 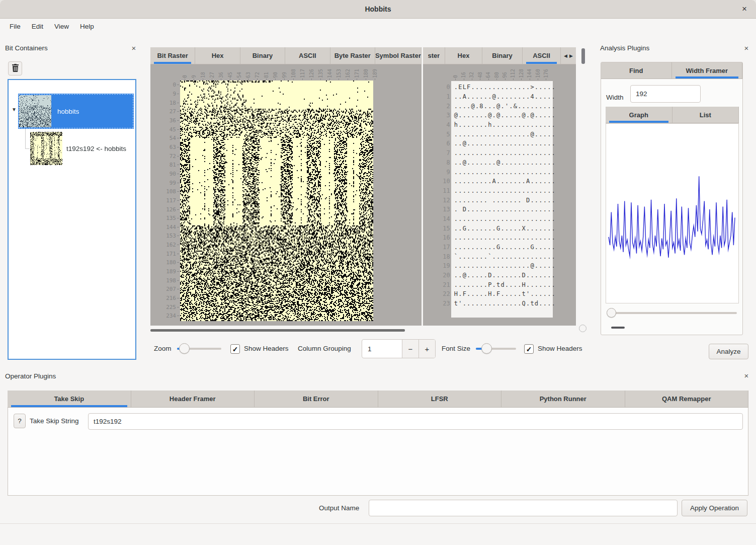 I want to click on operator-tab-header-framer: Header Framer, so click(x=193, y=399).